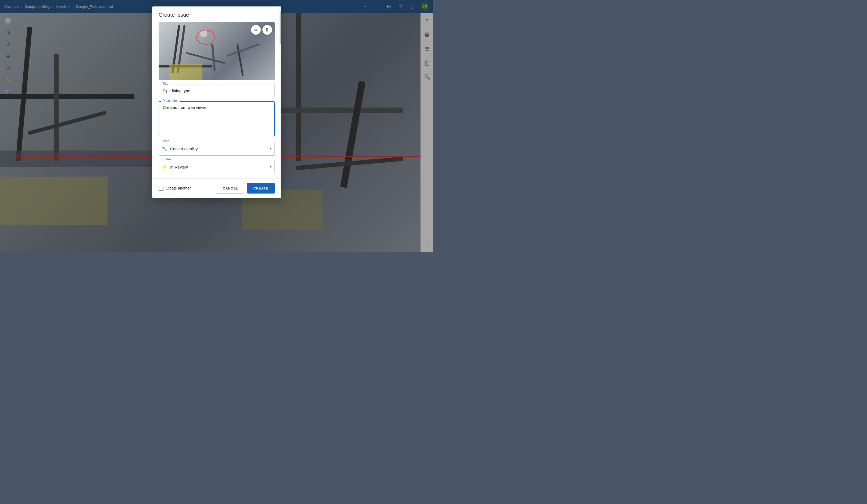  What do you see at coordinates (217, 119) in the screenshot?
I see `description-input: Created from web viewer` at bounding box center [217, 119].